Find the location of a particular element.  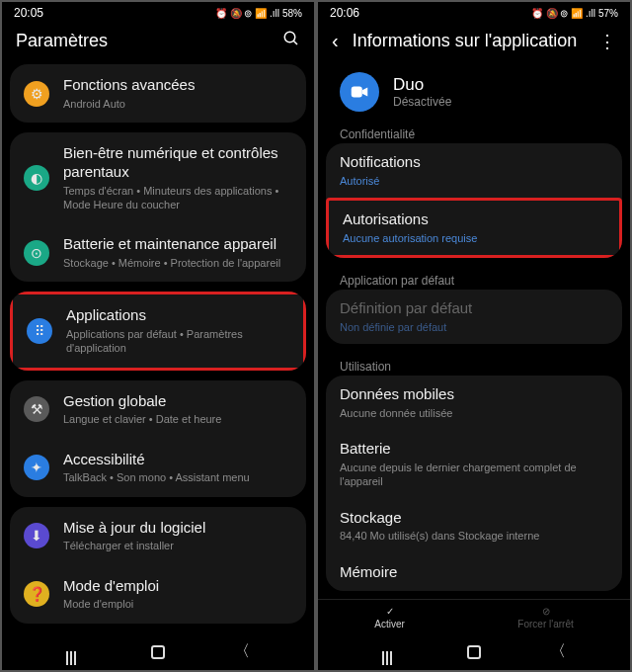

wellbeing-icon: ◐ is located at coordinates (37, 178).